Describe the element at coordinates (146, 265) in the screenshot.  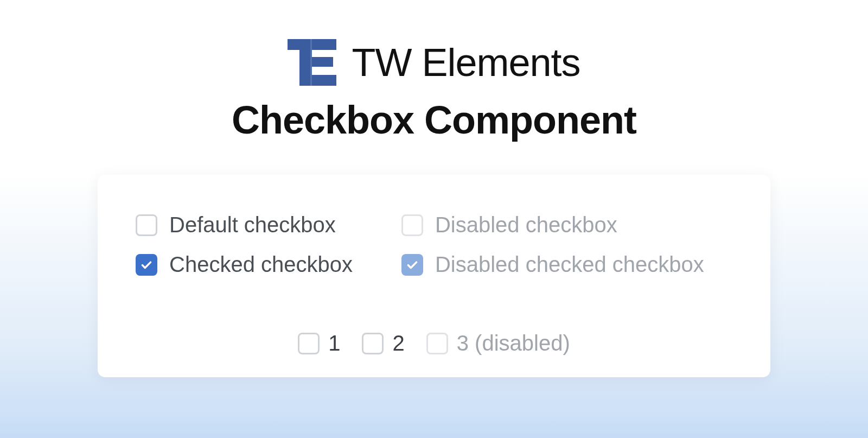
I see `checkbox-checked` at that location.